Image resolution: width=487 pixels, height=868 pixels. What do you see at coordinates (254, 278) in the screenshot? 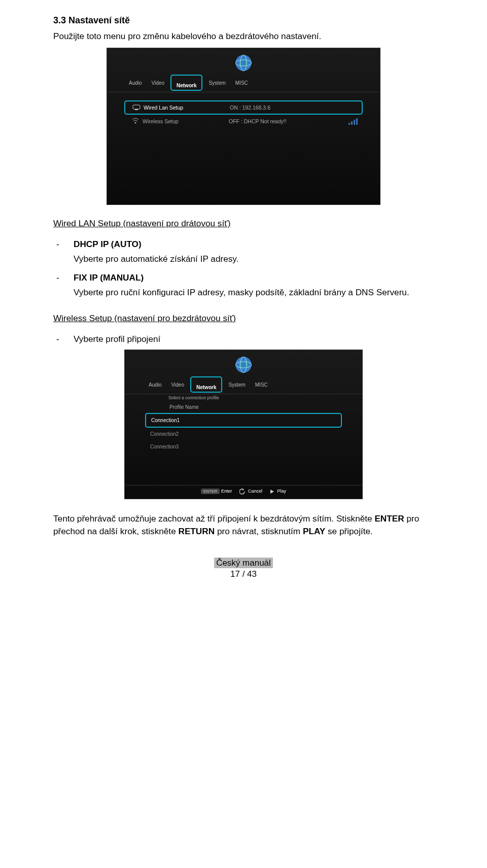
I see `wired-item-title: FIX IP (MANUAL)` at bounding box center [254, 278].